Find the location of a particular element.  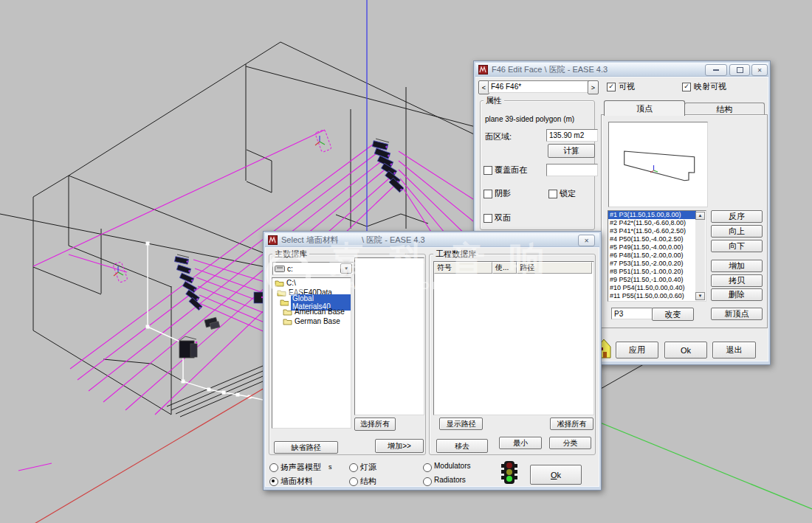

list-item: #1 P3(11.50,15.00,8.00) is located at coordinates (653, 215).